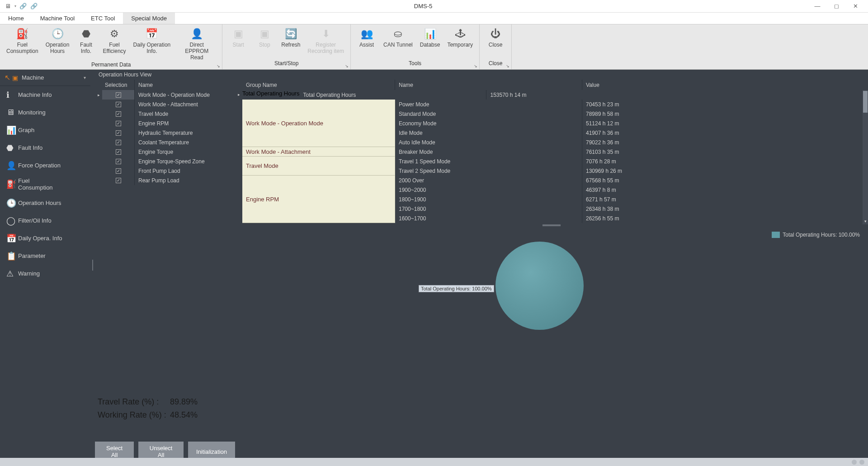  Describe the element at coordinates (629, 142) in the screenshot. I see `data-row: Auto Idle Mode79022 h 36 m` at that location.